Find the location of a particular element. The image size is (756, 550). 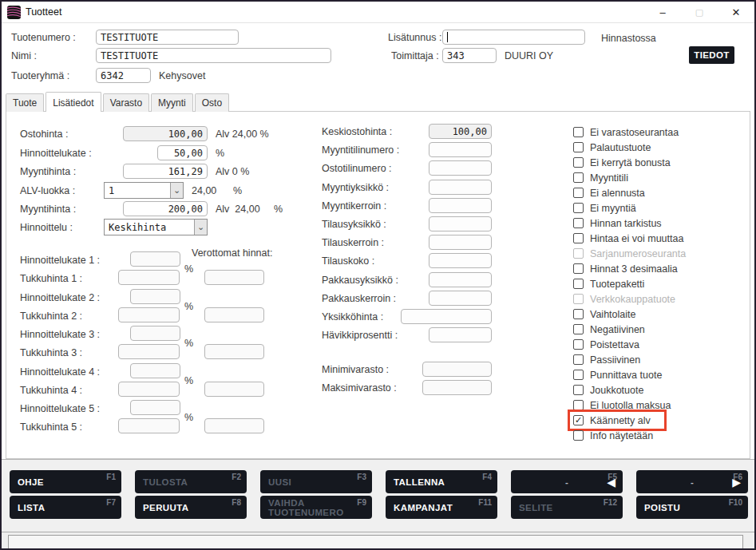

checkbox-row: Joukkotuote is located at coordinates (608, 390).